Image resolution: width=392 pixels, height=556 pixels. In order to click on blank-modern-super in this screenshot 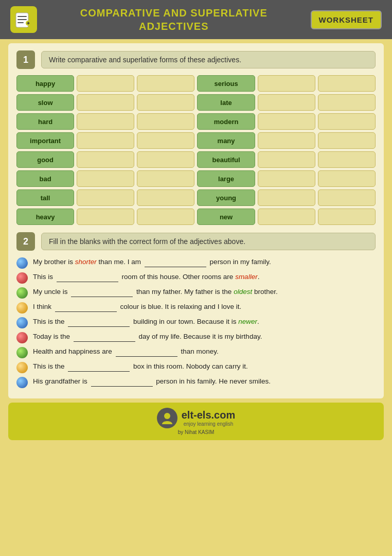, I will do `click(347, 121)`.